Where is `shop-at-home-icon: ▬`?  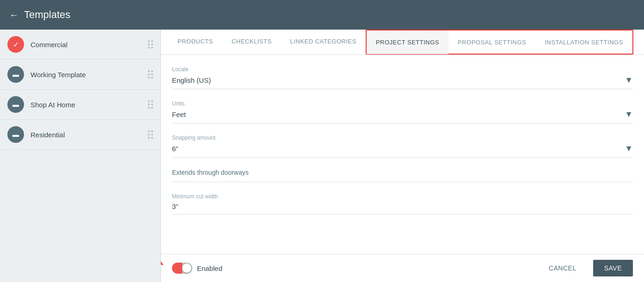 shop-at-home-icon: ▬ is located at coordinates (16, 104).